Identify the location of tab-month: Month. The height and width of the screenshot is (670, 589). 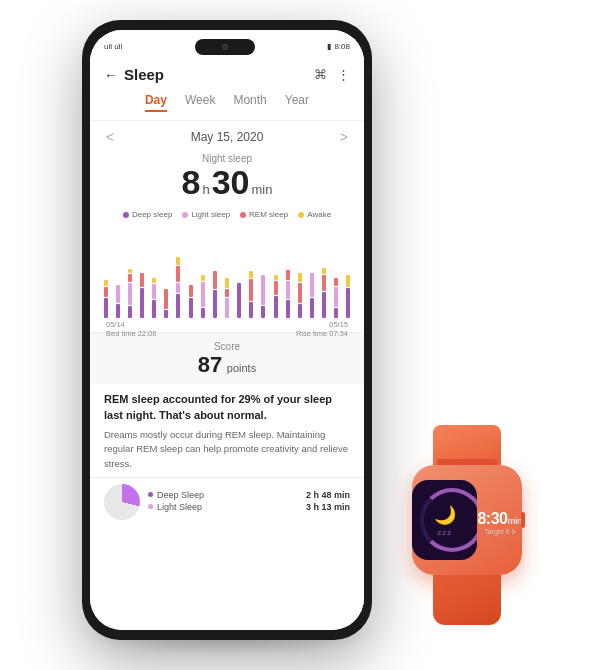
(250, 102).